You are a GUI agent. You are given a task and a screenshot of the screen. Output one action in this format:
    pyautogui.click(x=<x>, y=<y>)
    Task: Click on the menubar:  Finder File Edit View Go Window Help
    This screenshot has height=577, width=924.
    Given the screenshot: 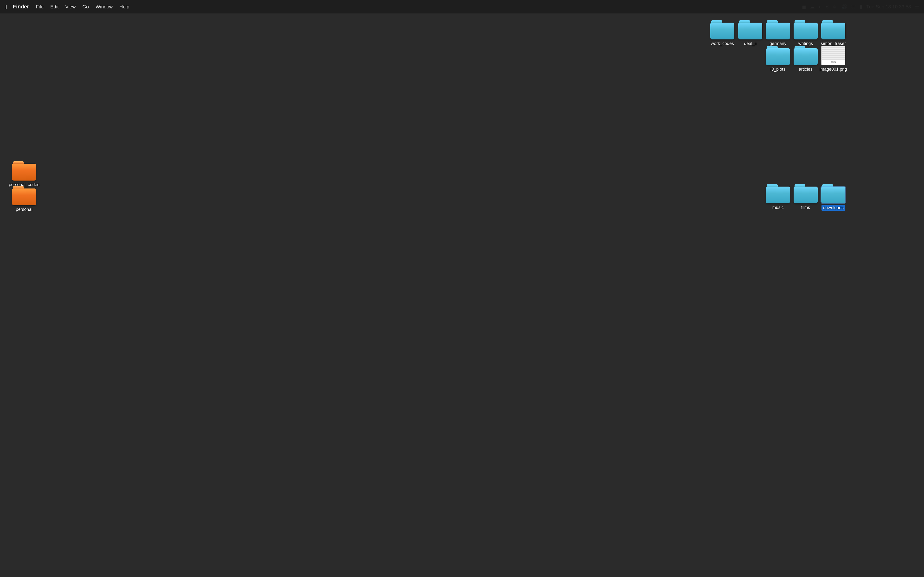 What is the action you would take?
    pyautogui.click(x=462, y=7)
    